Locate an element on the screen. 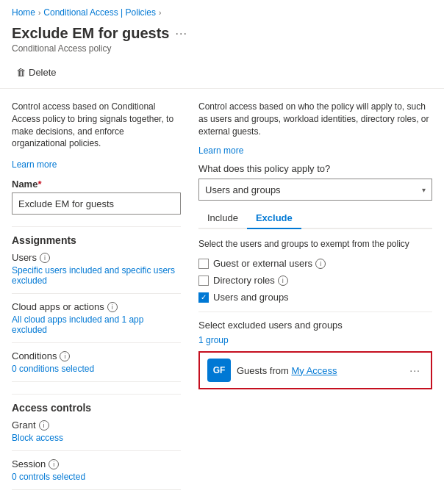 This screenshot has width=444, height=504. tab-exclude: Exclude is located at coordinates (274, 219).